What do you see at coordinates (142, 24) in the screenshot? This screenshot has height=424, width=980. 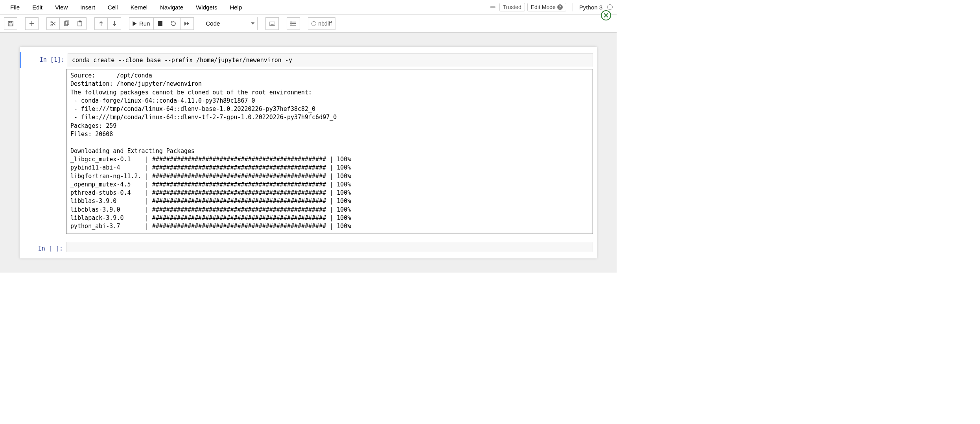 I see `run-button: Run` at bounding box center [142, 24].